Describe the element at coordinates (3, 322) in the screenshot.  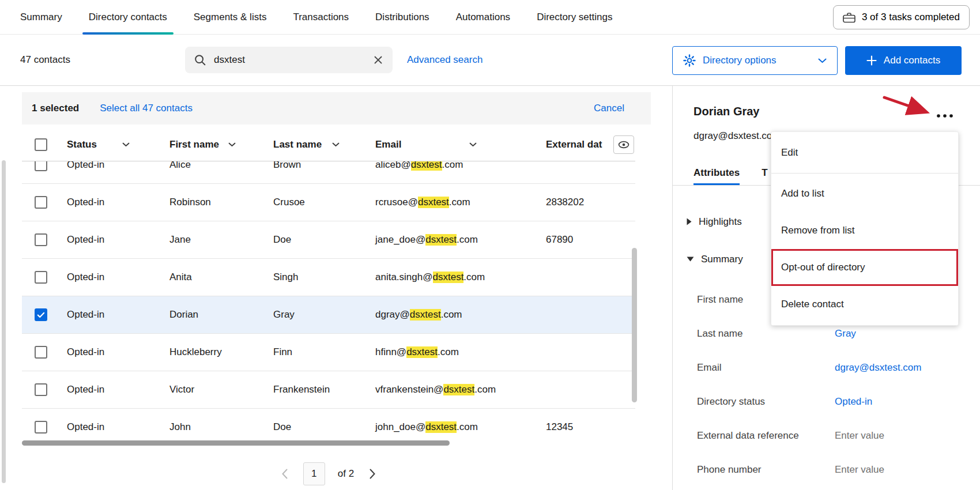
I see `page-scrollbar` at that location.